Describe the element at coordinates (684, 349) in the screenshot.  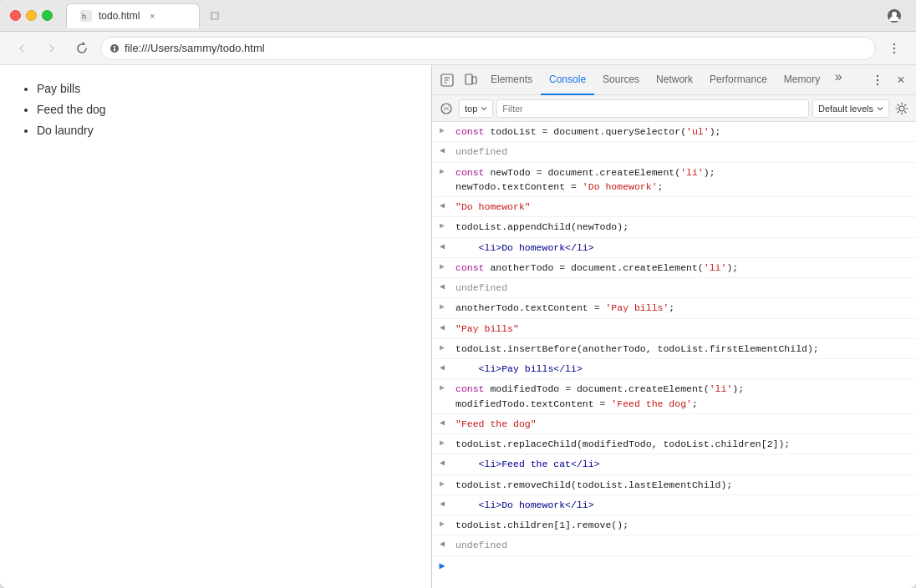
I see `console-text: todoList.insertBefore(anotherTodo, todoL…` at that location.